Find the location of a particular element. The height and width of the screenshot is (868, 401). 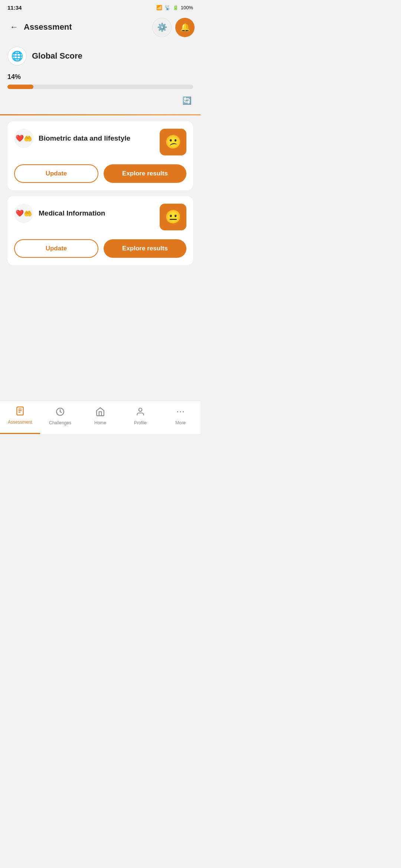

battery-percent: 100% is located at coordinates (187, 7).